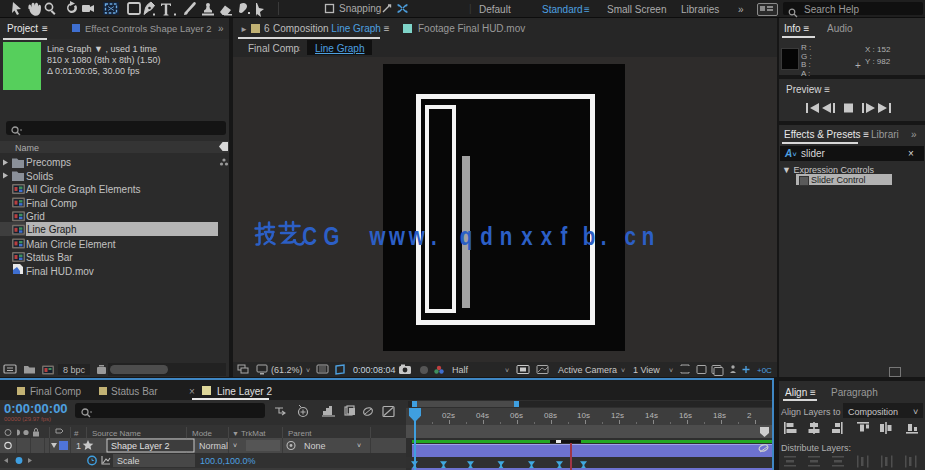 The width and height of the screenshot is (925, 470). I want to click on svg-text: Grid, so click(36, 216).